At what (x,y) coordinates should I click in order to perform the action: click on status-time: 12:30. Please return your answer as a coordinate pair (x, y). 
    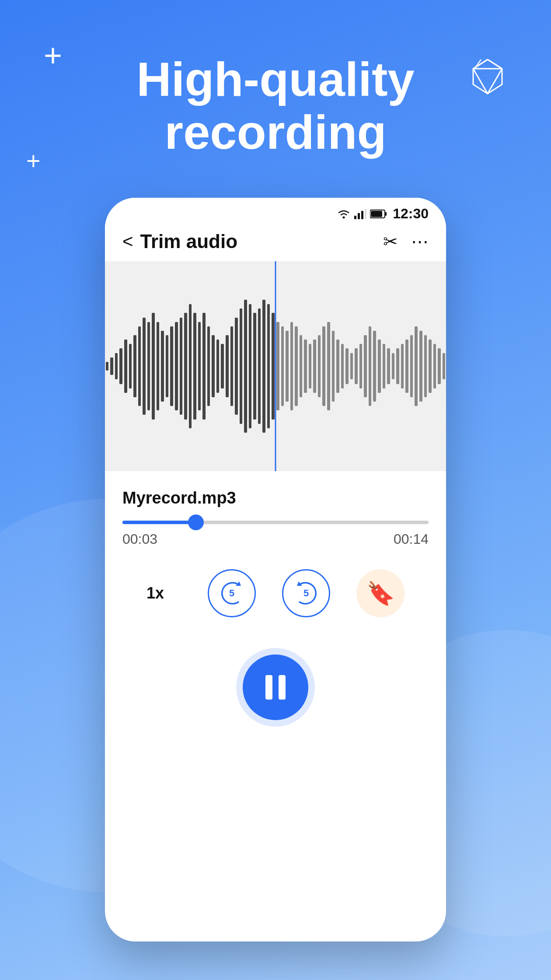
    Looking at the image, I should click on (411, 214).